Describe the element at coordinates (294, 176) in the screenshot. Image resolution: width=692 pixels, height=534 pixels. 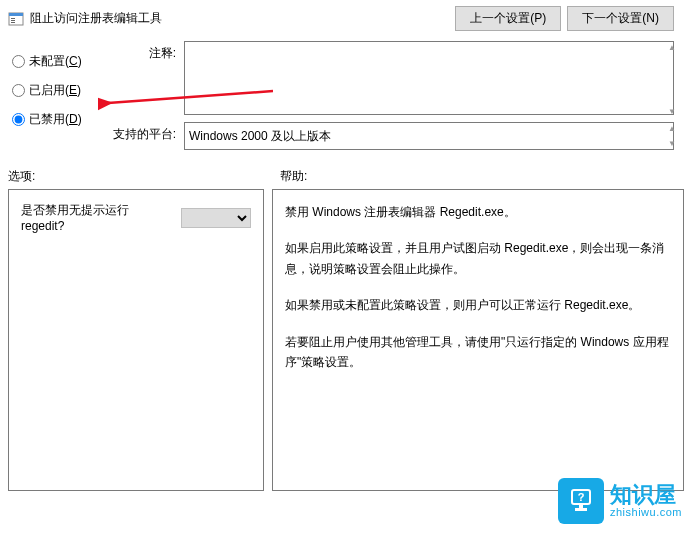
I see `help-heading: 帮助:` at that location.